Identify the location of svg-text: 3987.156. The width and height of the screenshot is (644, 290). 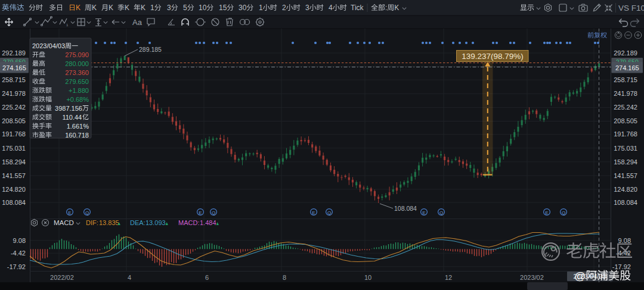
(69, 108).